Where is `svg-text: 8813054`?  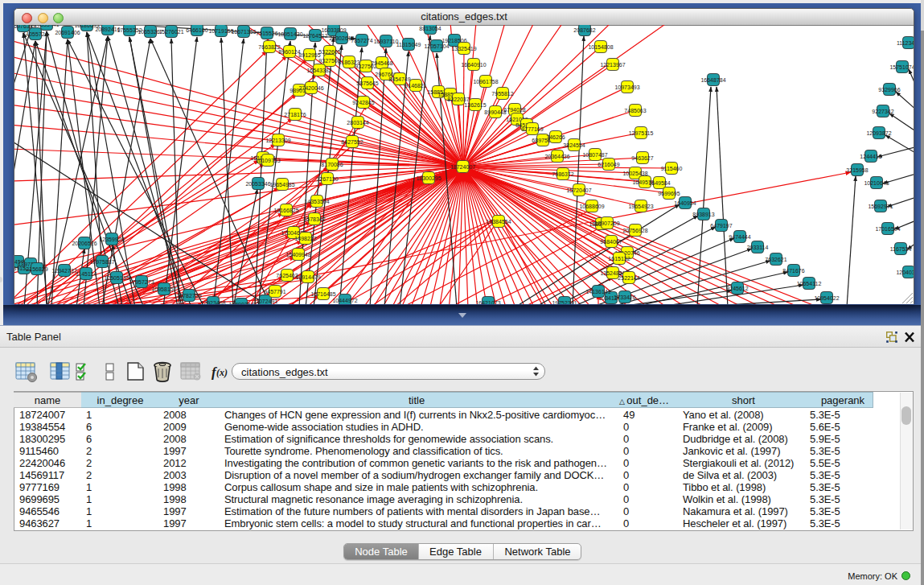 svg-text: 8813054 is located at coordinates (429, 29).